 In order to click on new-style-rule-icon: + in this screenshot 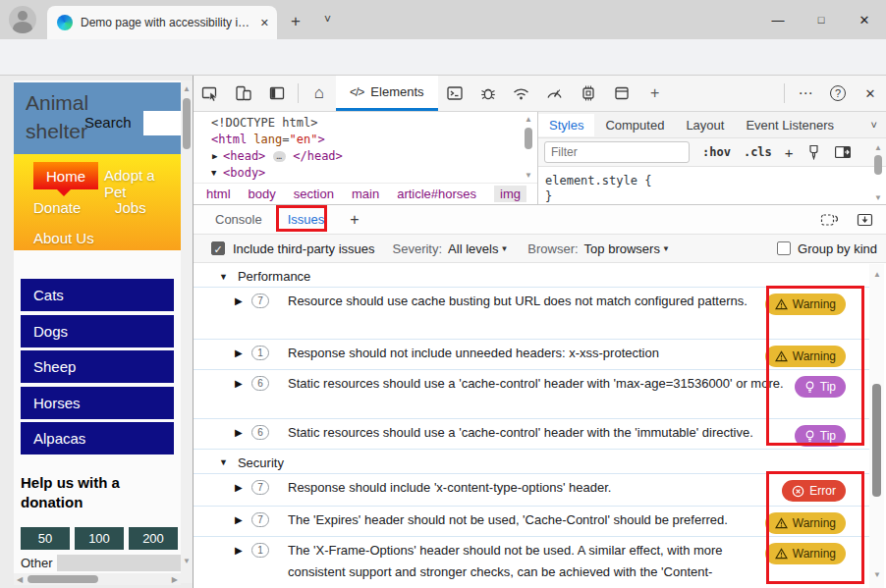, I will do `click(790, 153)`.